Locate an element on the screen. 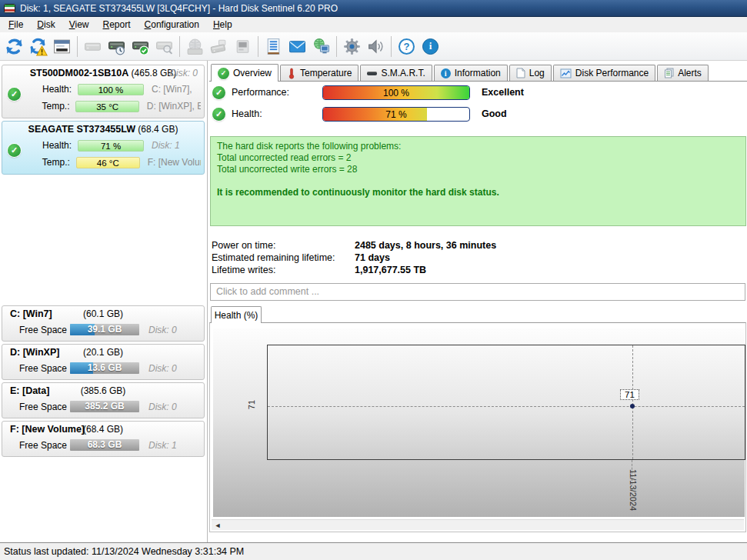 This screenshot has width=747, height=560. partition-size: (20.1 GB) is located at coordinates (103, 352).